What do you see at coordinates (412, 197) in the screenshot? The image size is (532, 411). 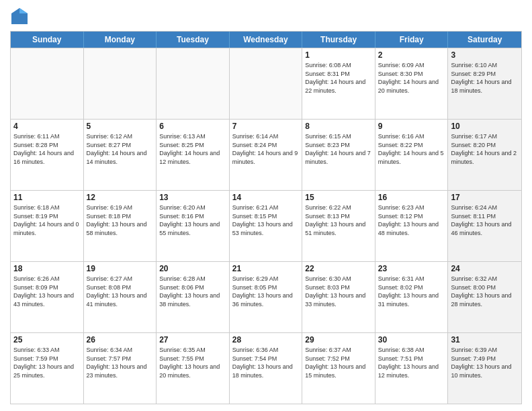 I see `day-number: 16` at bounding box center [412, 197].